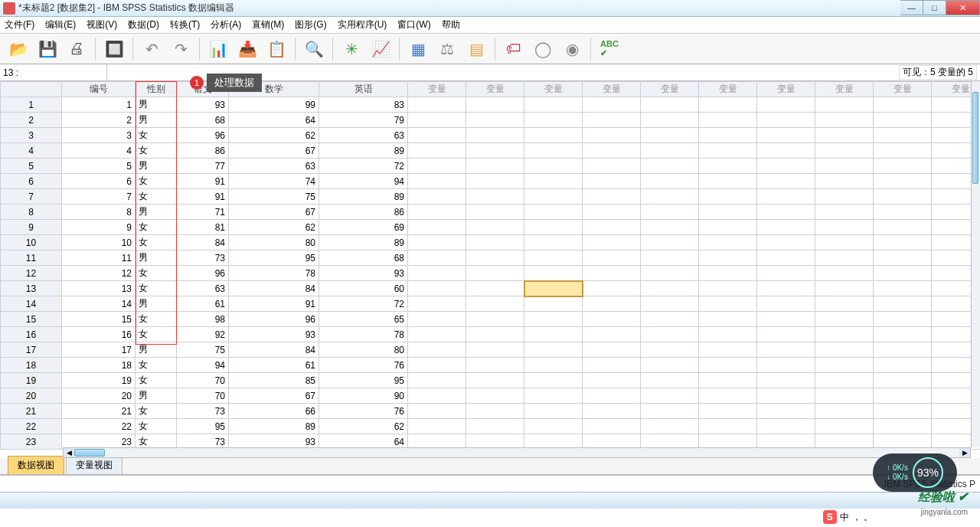 This screenshot has width=980, height=527. Describe the element at coordinates (99, 396) in the screenshot. I see `data-cell: 20` at that location.